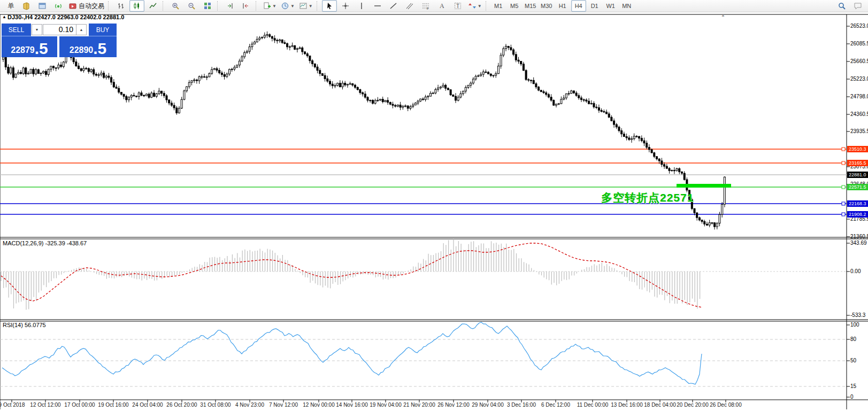 The width and height of the screenshot is (868, 411). I want to click on volume-increase-button: ▲, so click(81, 30).